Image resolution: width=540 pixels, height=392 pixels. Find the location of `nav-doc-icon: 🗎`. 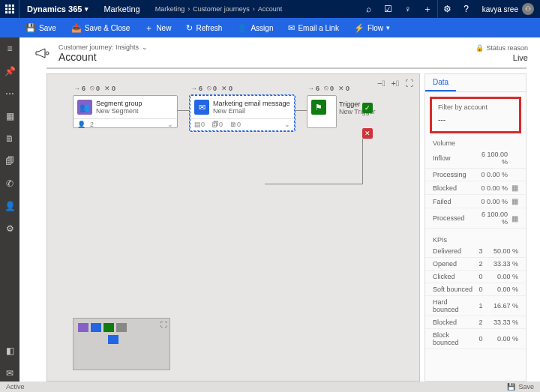

nav-doc-icon: 🗎 is located at coordinates (10, 139).